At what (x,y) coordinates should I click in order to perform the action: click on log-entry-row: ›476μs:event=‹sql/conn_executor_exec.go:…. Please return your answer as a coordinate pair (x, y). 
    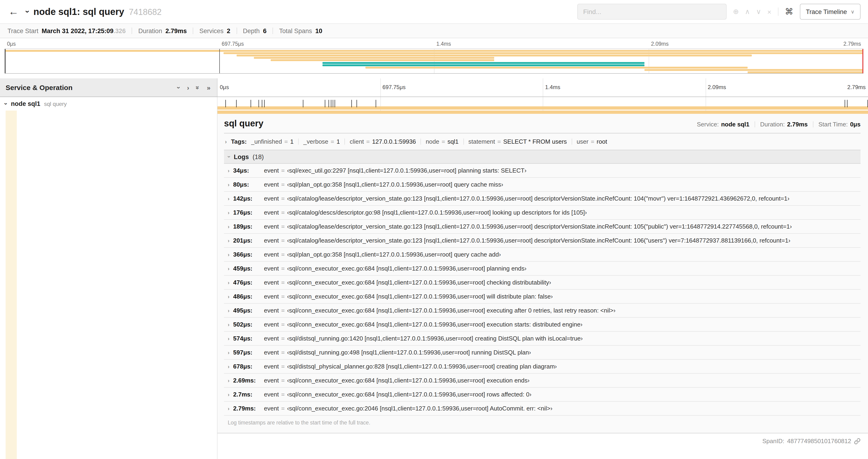
    Looking at the image, I should click on (542, 283).